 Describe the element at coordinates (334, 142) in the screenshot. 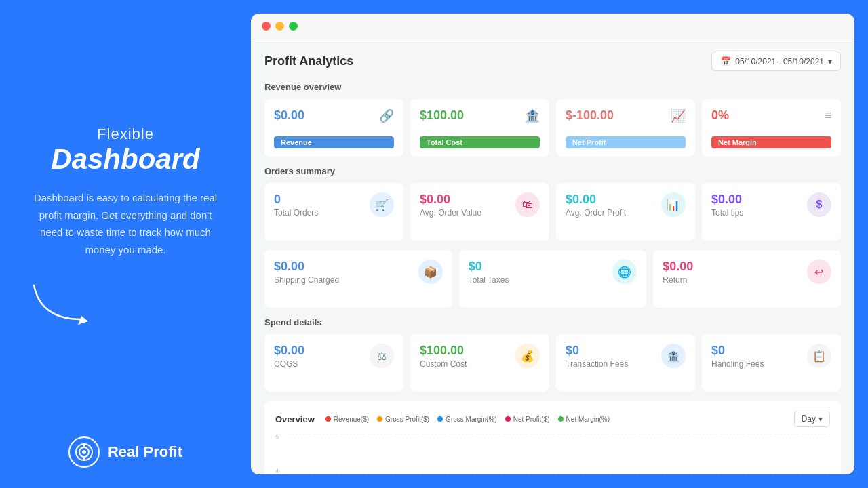

I see `revenue-label: Revenue` at that location.